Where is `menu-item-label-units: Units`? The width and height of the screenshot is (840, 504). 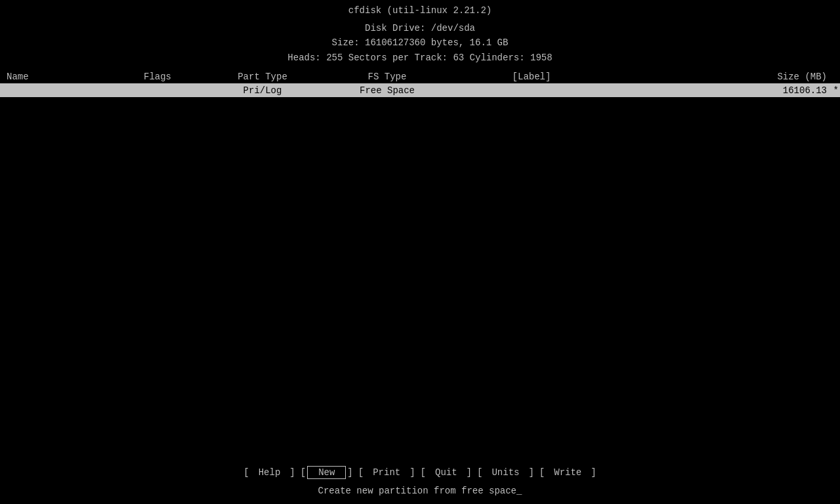
menu-item-label-units: Units is located at coordinates (505, 472).